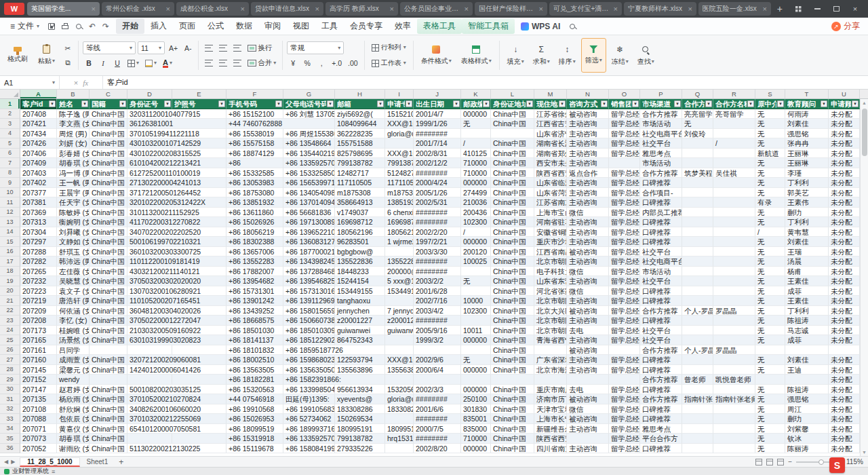 This screenshot has height=475, width=868. I want to click on cancel-entry-icon: ×, so click(76, 83).